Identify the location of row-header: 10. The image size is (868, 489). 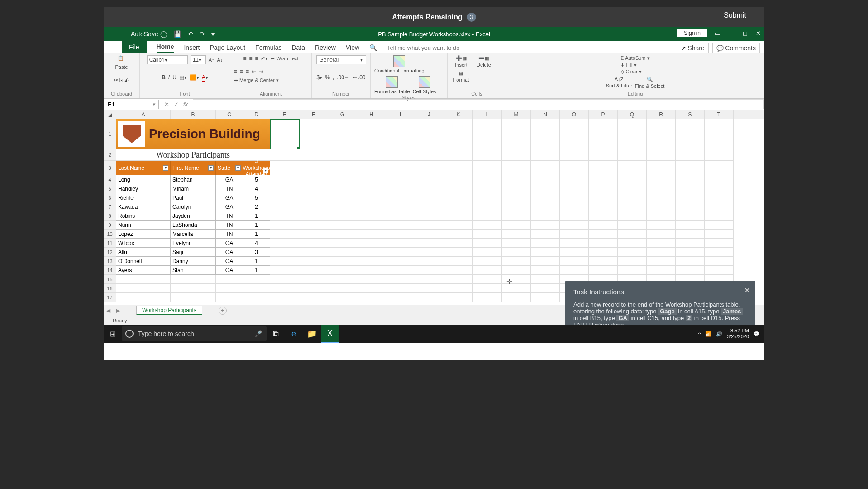
(110, 234).